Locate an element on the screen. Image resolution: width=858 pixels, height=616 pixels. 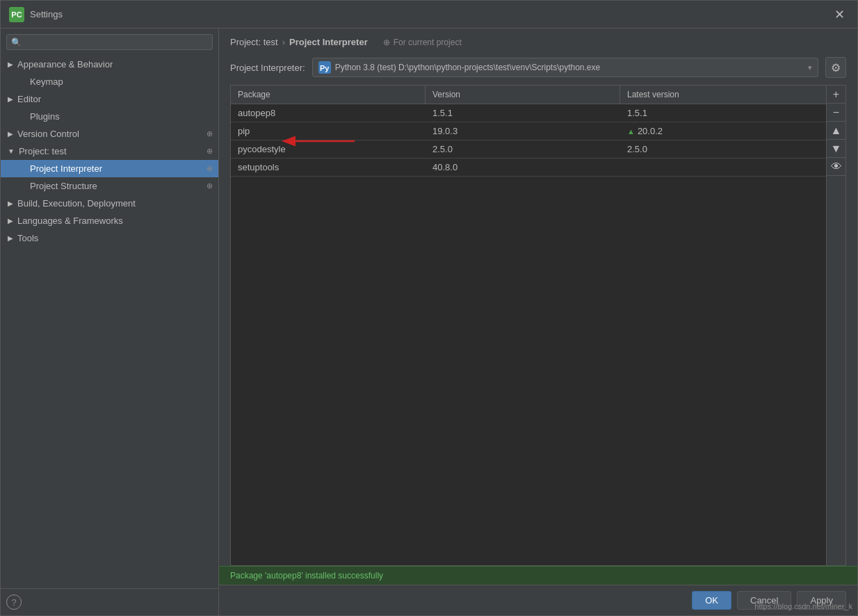
table-row: pip 19.0.3 ▲ 20.0.2 is located at coordinates (528, 131).